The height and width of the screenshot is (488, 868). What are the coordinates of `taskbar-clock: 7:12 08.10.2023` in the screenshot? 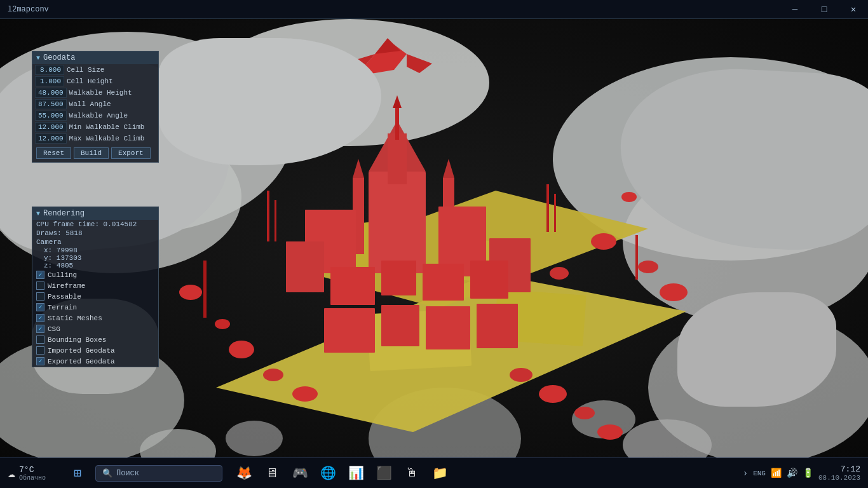 It's located at (839, 473).